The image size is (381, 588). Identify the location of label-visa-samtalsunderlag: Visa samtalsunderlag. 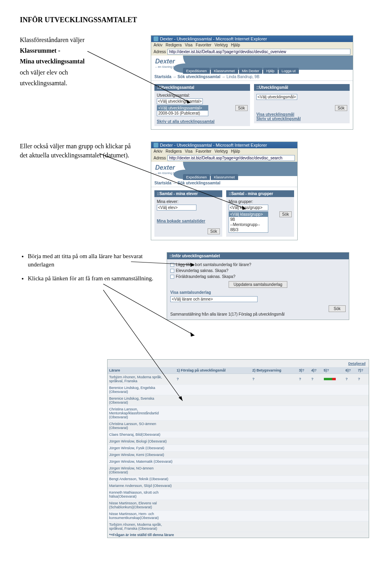
(258, 293).